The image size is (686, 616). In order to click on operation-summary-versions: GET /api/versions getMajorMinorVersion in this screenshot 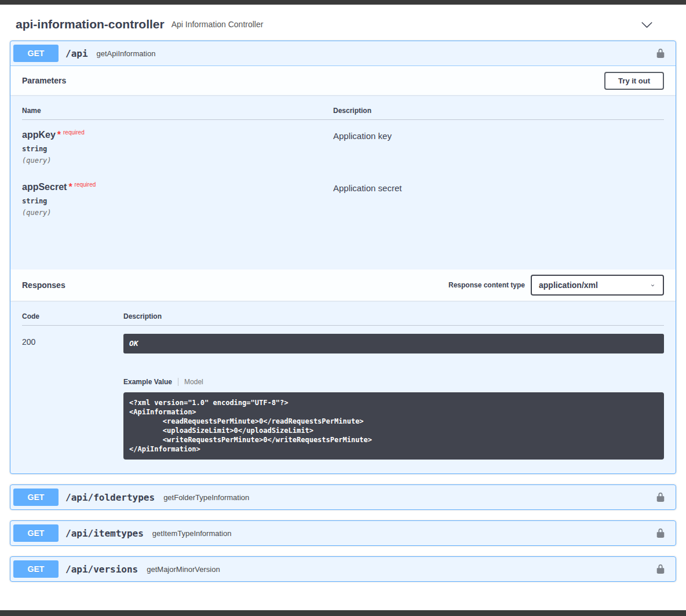, I will do `click(343, 569)`.